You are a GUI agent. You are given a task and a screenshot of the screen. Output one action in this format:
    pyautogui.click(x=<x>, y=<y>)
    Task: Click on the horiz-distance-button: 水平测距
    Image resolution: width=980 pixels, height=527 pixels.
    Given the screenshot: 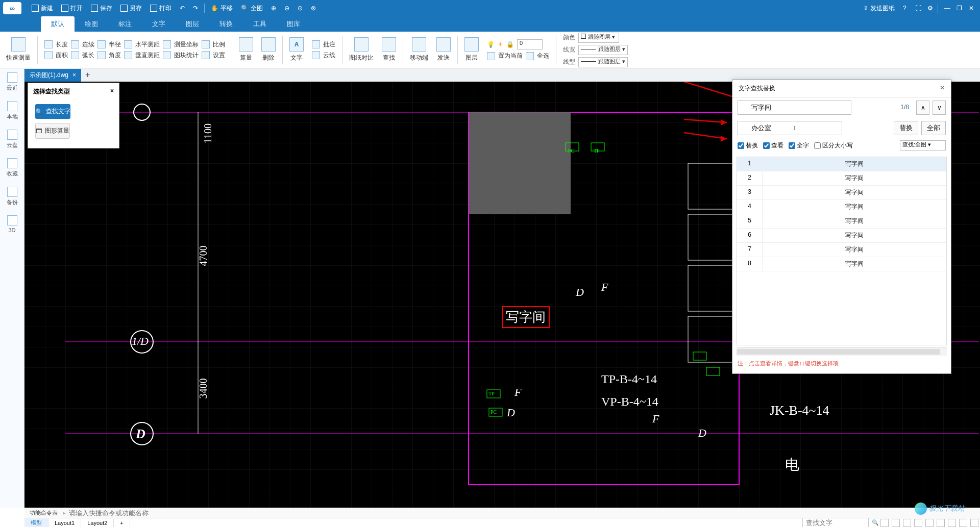 What is the action you would take?
    pyautogui.click(x=148, y=45)
    